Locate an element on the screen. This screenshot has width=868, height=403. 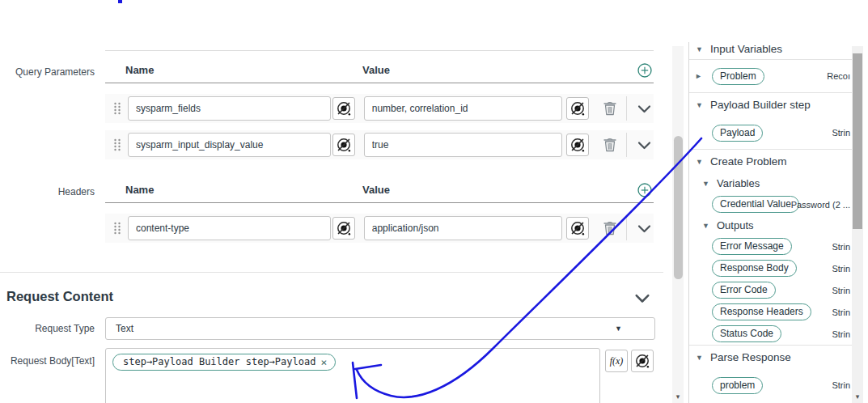
data-pill: Payload is located at coordinates (738, 133).